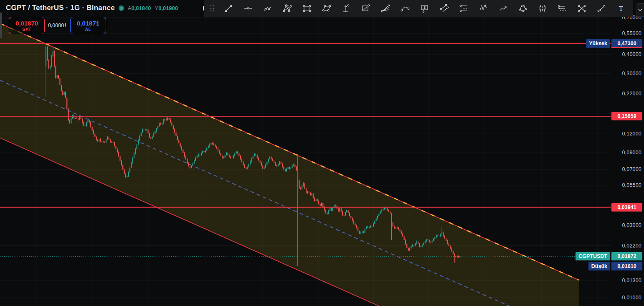 This screenshot has height=306, width=644. What do you see at coordinates (627, 266) in the screenshot?
I see `axis-price-badge-low: 0,01610` at bounding box center [627, 266].